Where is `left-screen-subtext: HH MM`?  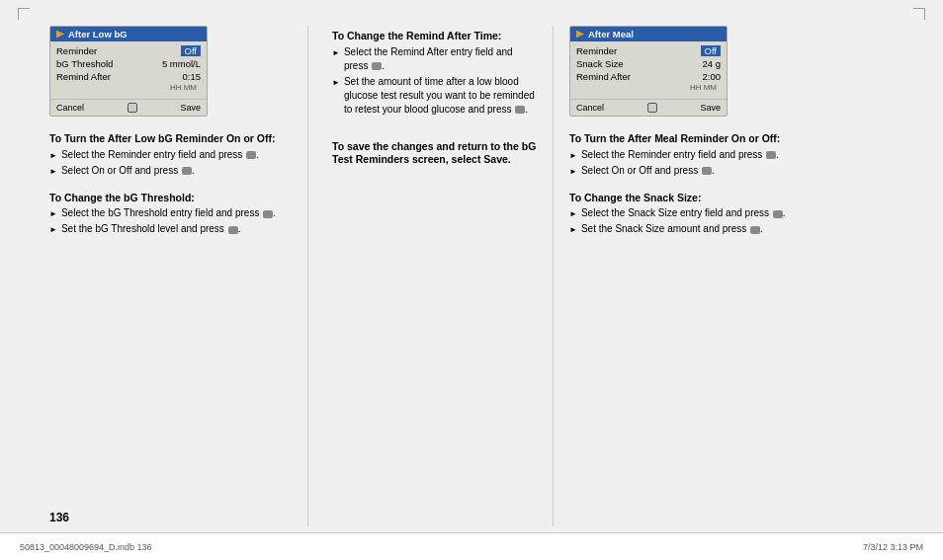 left-screen-subtext: HH MM is located at coordinates (129, 87).